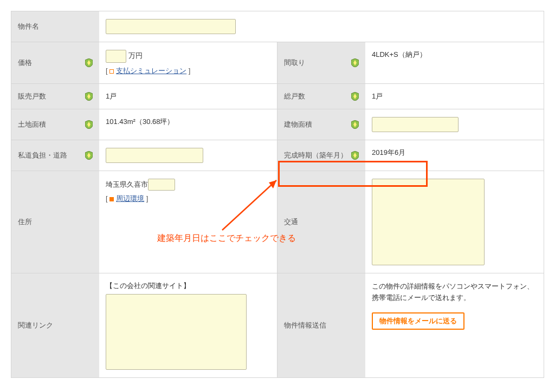 The width and height of the screenshot is (555, 392). Describe the element at coordinates (321, 125) in the screenshot. I see `label-building-area: 建物面積` at that location.